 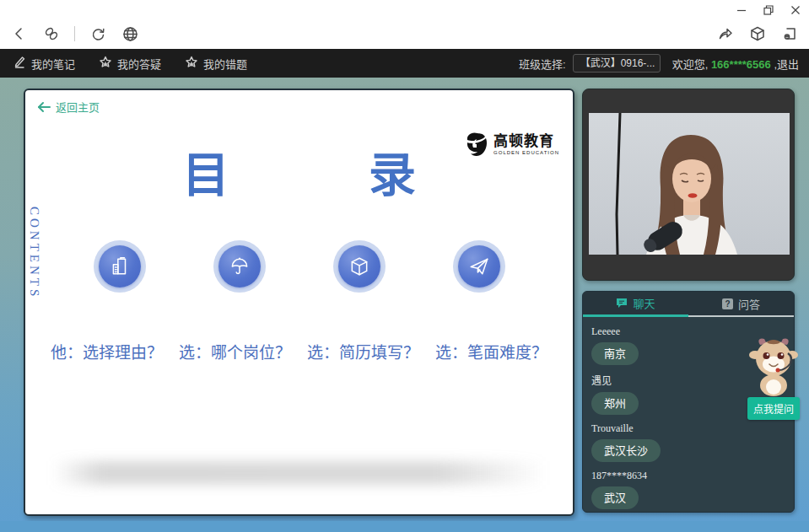 What do you see at coordinates (74, 34) in the screenshot?
I see `nav-divider` at bounding box center [74, 34].